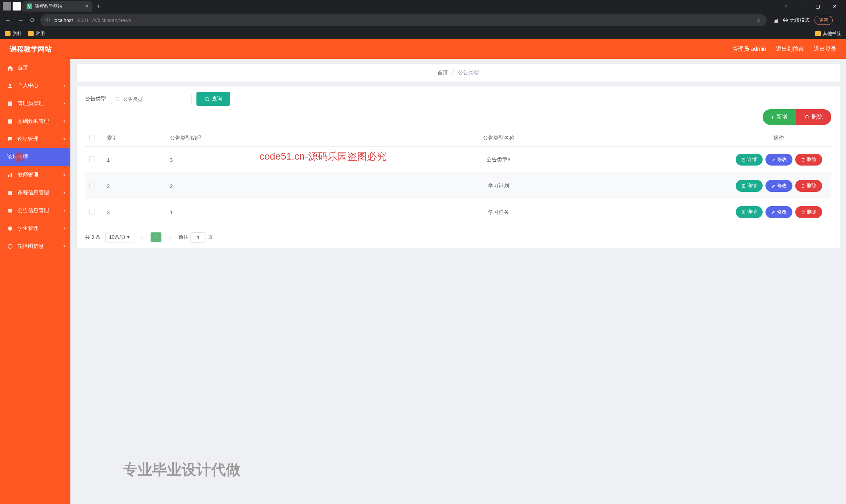 The width and height of the screenshot is (846, 504). Describe the element at coordinates (835, 6) in the screenshot. I see `close-window-button: ✕` at that location.